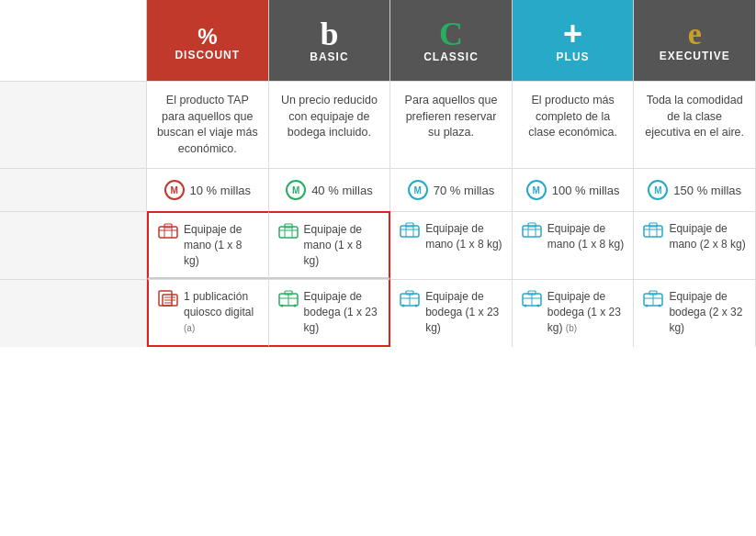 The width and height of the screenshot is (756, 536). I want to click on feat2-text-classic: Equipaje de bodega (1 x 23 kg), so click(464, 312).